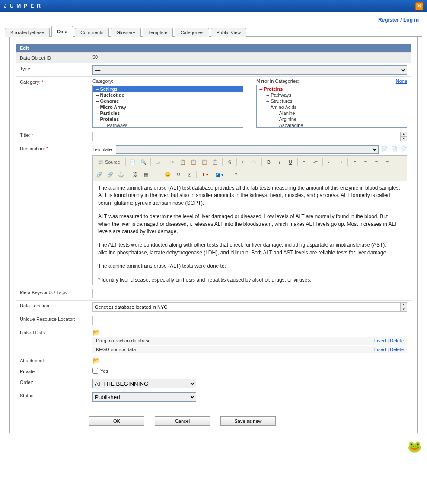  I want to click on indent-icon: ⇥, so click(341, 162).